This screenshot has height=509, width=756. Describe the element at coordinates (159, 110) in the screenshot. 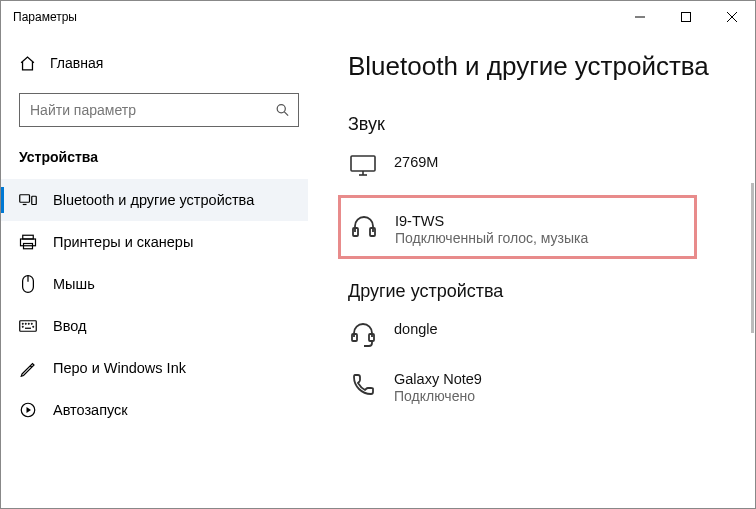

I see `search-input` at that location.